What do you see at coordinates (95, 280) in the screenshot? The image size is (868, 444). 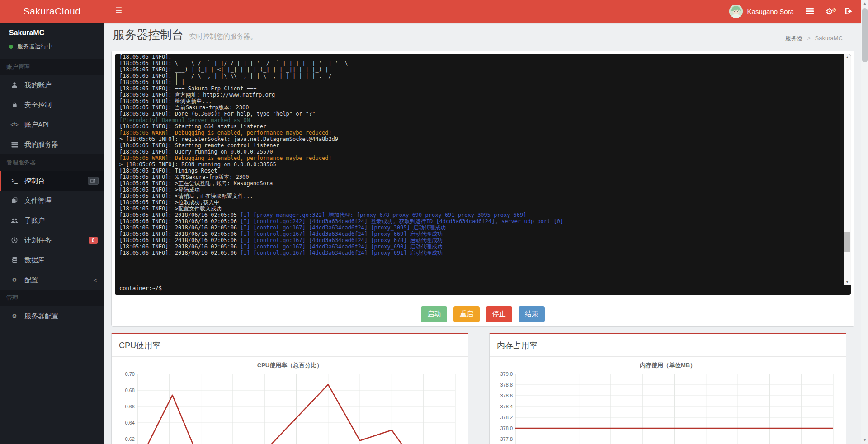 I see `collapse-chevron-icon: <` at bounding box center [95, 280].